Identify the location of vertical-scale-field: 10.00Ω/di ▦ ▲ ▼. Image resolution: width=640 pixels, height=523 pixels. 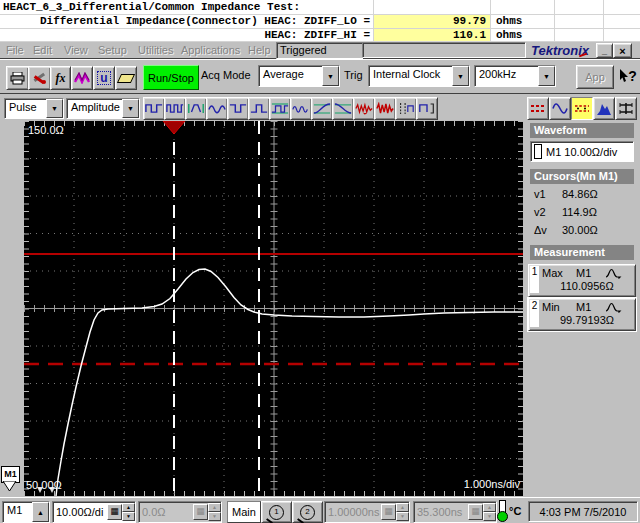
(94, 512).